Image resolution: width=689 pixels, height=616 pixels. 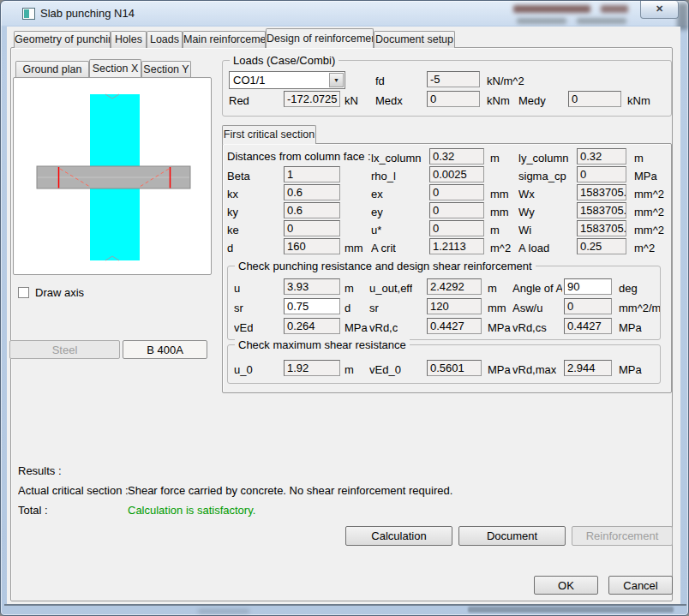 I want to click on steel-button: Steel, so click(x=65, y=350).